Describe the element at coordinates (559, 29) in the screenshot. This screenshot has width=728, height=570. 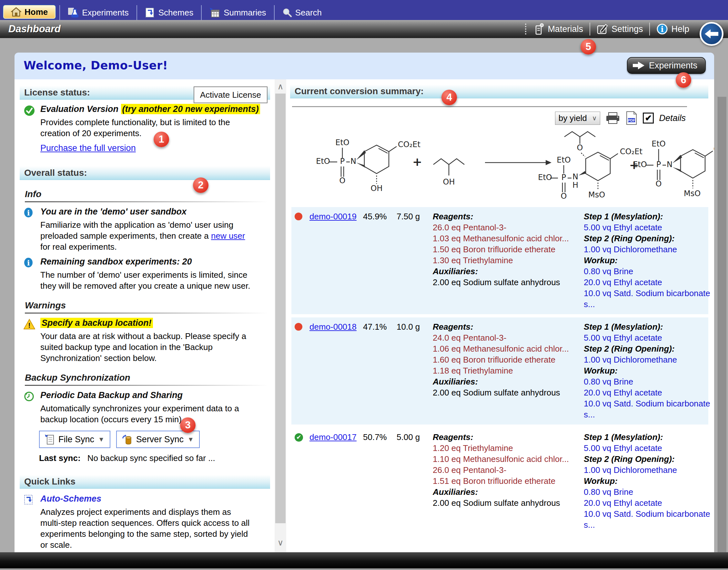
I see `materials-button: Materials` at that location.